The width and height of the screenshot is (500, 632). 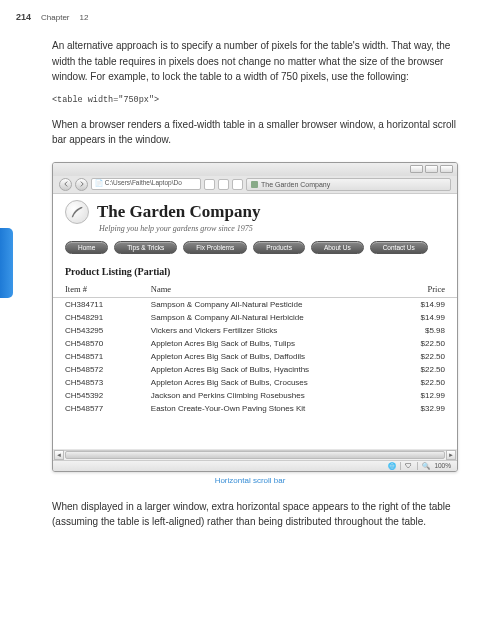 What do you see at coordinates (255, 185) in the screenshot?
I see `address-bar-row: 📄 C:\Users\Faithe\Laptop\Do The Garden C…` at bounding box center [255, 185].